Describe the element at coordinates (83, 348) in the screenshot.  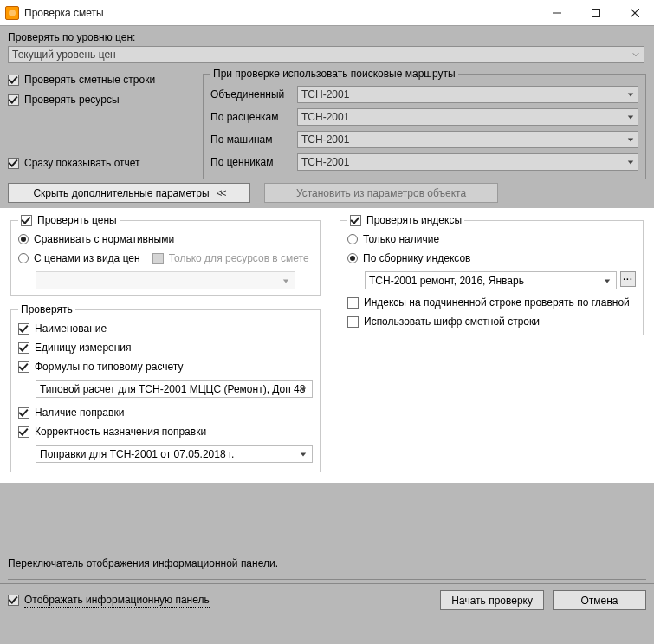
I see `check-unit-label: Единицу измерения` at that location.